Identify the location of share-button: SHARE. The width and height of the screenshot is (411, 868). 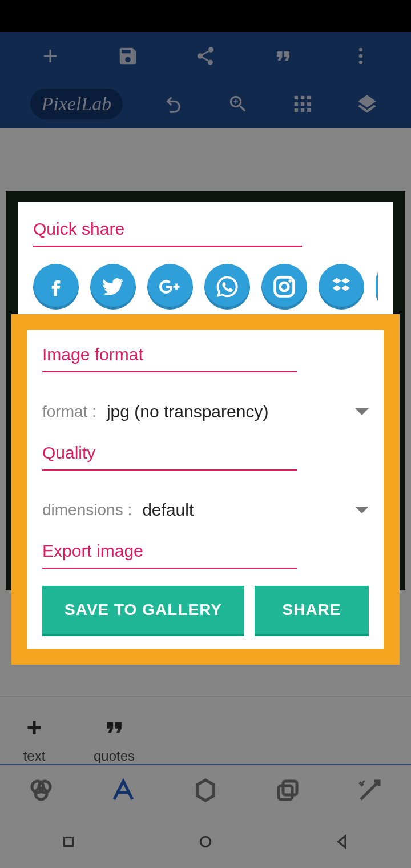
(312, 610).